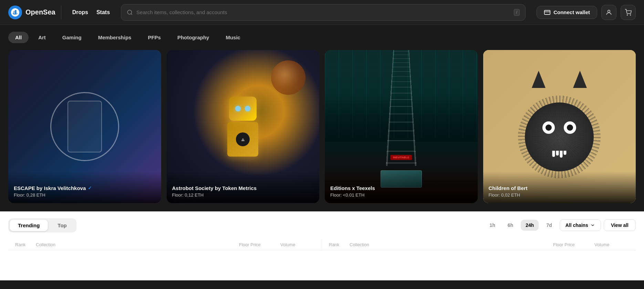  What do you see at coordinates (165, 245) in the screenshot?
I see `table-column-left: Rank Collection Floor Price Volume` at bounding box center [165, 245].